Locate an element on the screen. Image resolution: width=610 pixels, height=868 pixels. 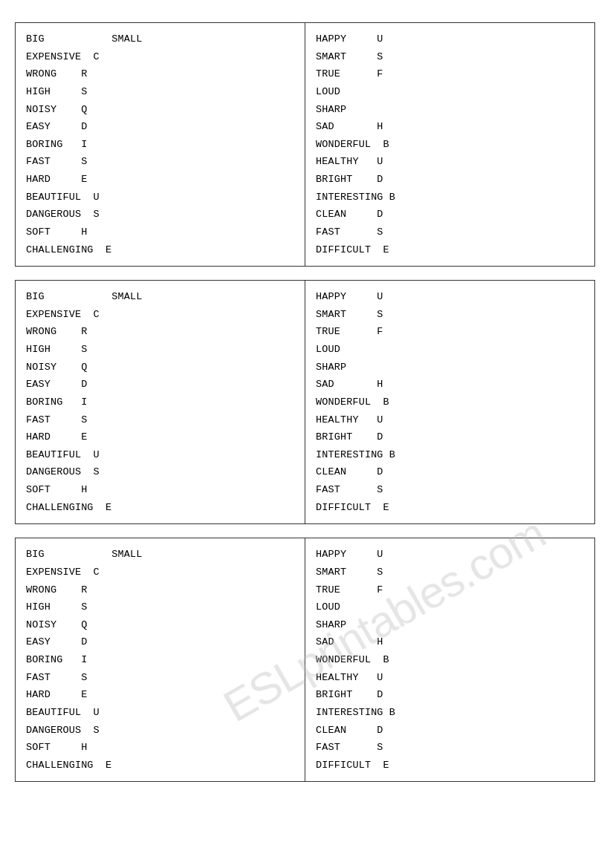
card-2-right: HAPPY USMART STRUE FLOUDSHARPSAD HWONDER… is located at coordinates (450, 402).